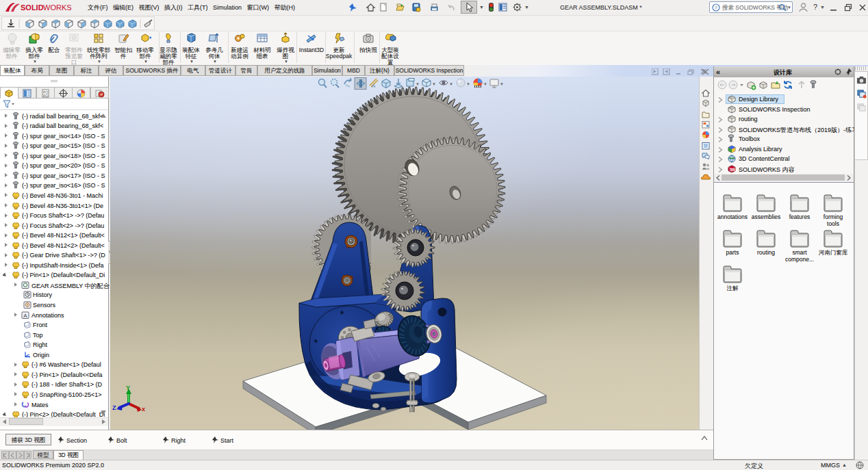 The height and width of the screenshot is (470, 868). I want to click on svg-text: Z, so click(114, 408).